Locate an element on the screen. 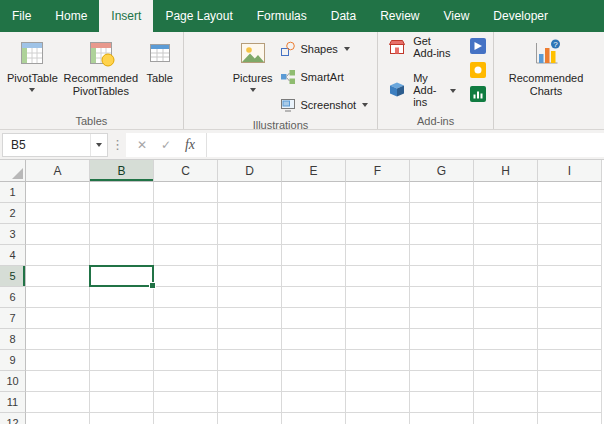 The width and height of the screenshot is (604, 424). recommended-charts-button: ? Recommended Charts is located at coordinates (546, 73).